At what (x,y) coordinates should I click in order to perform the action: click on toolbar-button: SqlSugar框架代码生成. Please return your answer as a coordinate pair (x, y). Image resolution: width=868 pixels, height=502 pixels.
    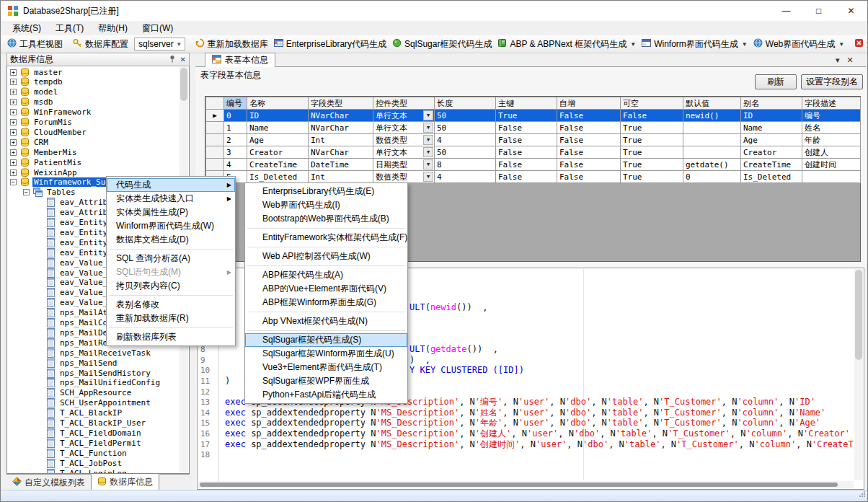
    Looking at the image, I should click on (442, 45).